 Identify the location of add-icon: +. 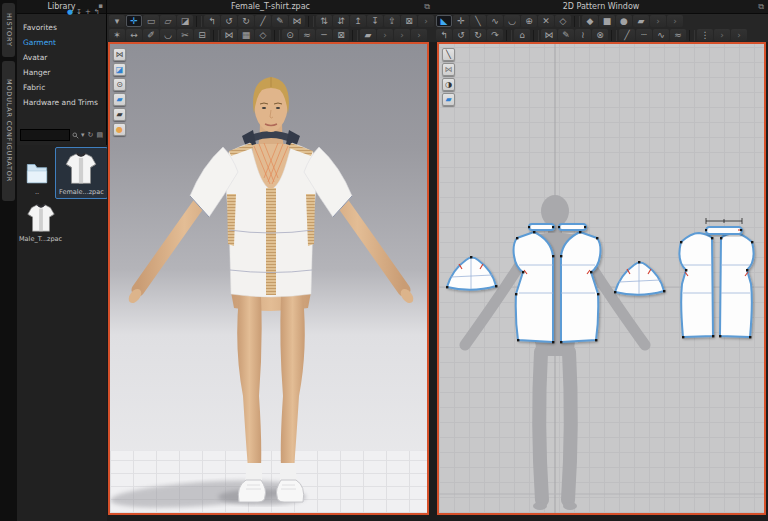
(88, 12).